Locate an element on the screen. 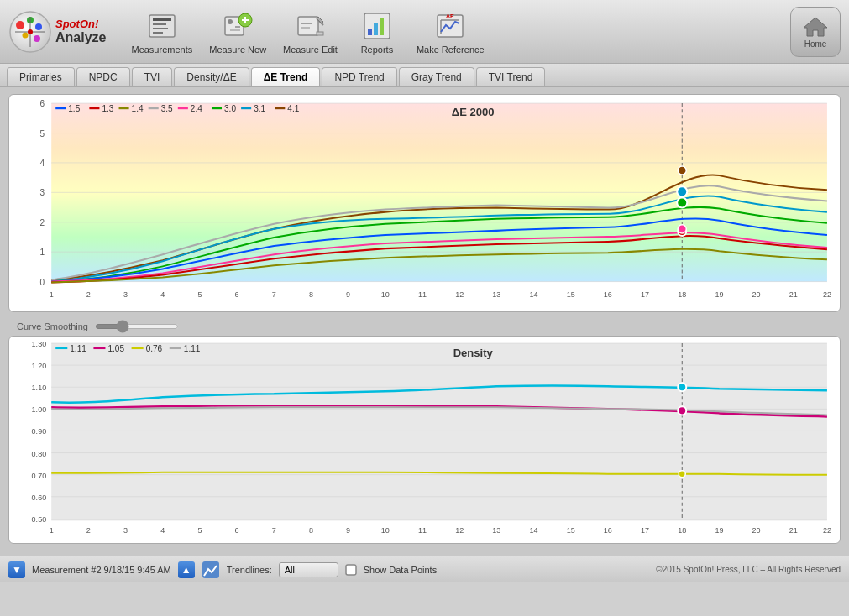  svg-text: 1.05 is located at coordinates (116, 349).